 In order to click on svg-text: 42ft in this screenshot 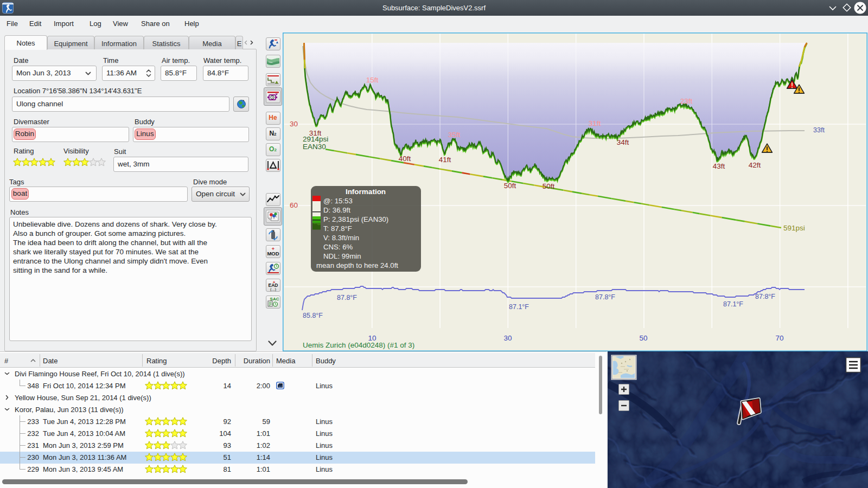, I will do `click(755, 165)`.